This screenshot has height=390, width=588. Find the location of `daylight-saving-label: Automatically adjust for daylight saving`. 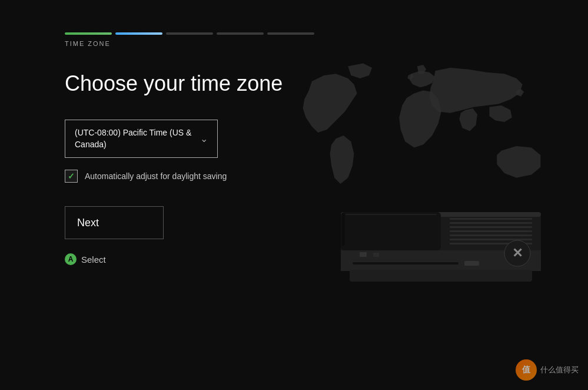

daylight-saving-label: Automatically adjust for daylight saving is located at coordinates (155, 176).